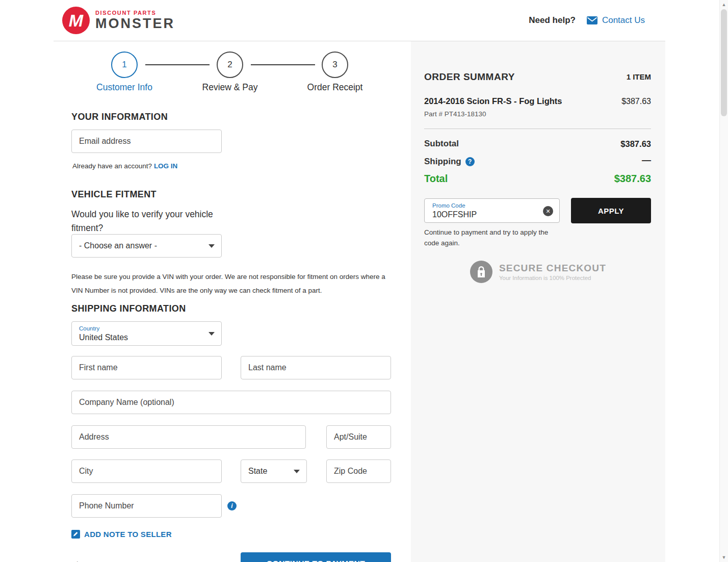 This screenshot has width=728, height=562. I want to click on state-select: State, so click(274, 471).